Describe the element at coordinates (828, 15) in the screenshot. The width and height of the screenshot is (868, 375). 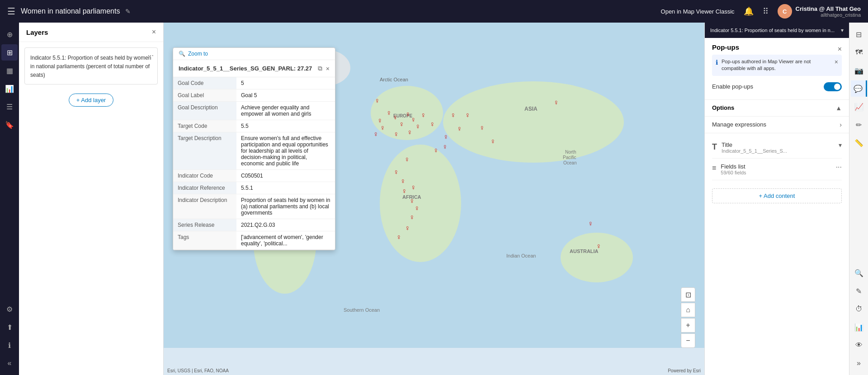
I see `user-handle: allthatgeo_cristina` at that location.